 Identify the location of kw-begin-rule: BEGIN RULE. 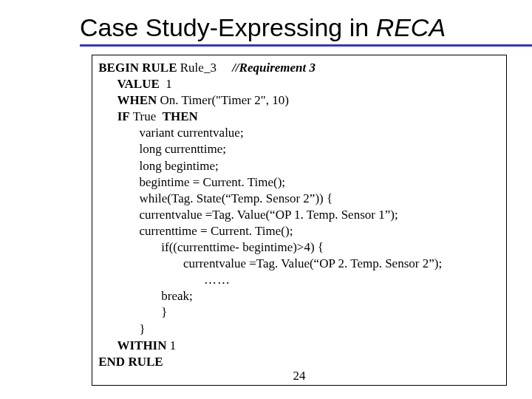
(136, 68).